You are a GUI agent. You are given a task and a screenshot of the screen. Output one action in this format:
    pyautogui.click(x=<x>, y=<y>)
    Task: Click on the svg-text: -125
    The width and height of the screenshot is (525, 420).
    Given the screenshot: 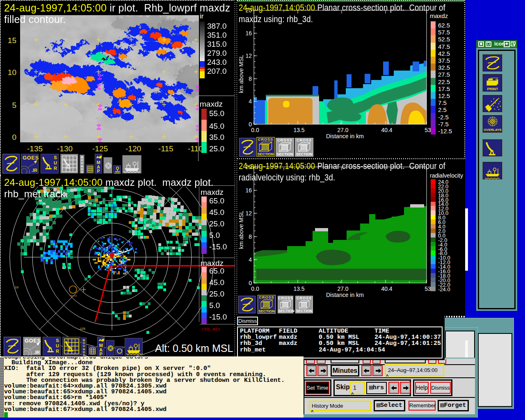 What is the action you would take?
    pyautogui.click(x=82, y=329)
    